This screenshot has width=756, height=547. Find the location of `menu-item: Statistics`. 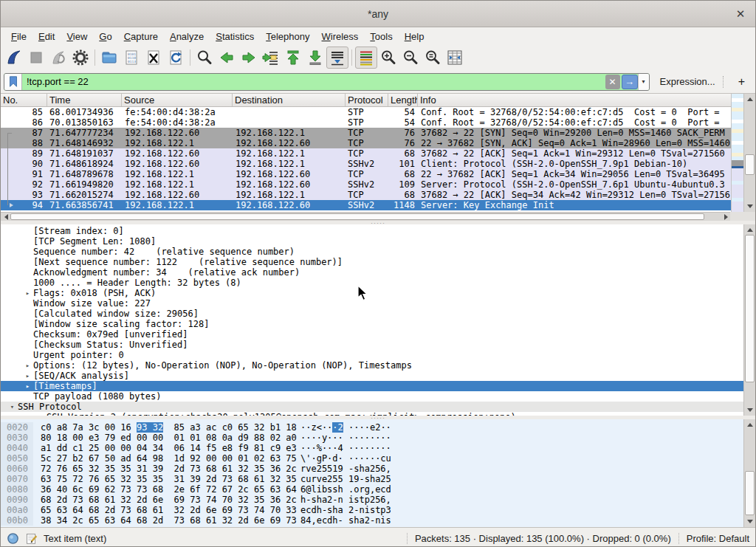

menu-item: Statistics is located at coordinates (235, 37).